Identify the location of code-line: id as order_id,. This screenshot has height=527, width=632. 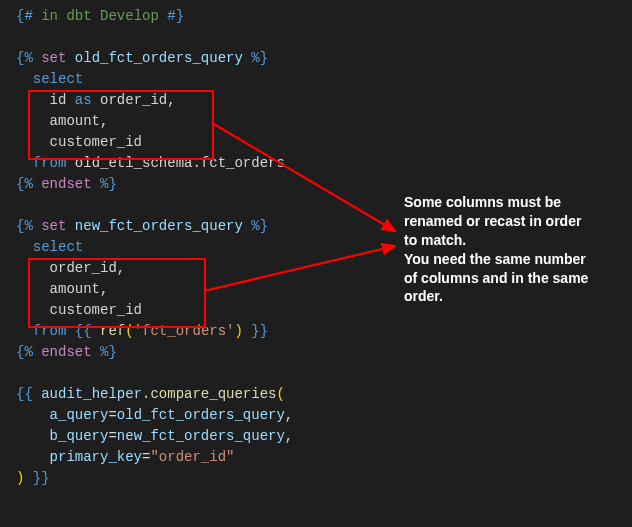
(324, 100).